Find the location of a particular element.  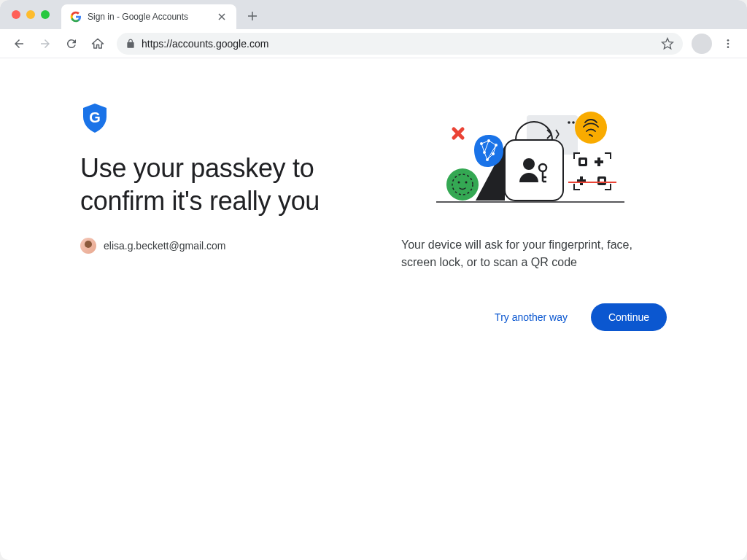

button-row: Try another way Continue is located at coordinates (576, 317).